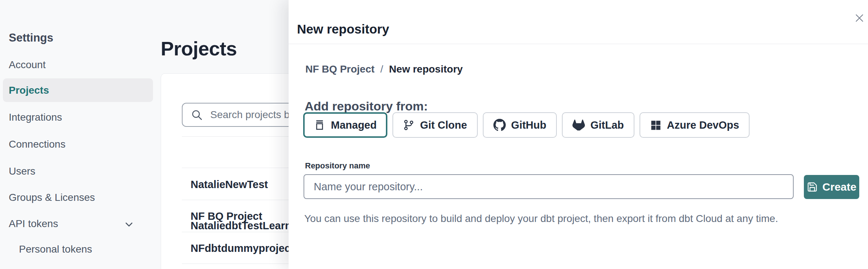 Image resolution: width=868 pixels, height=269 pixels. Describe the element at coordinates (859, 18) in the screenshot. I see `close-icon` at that location.